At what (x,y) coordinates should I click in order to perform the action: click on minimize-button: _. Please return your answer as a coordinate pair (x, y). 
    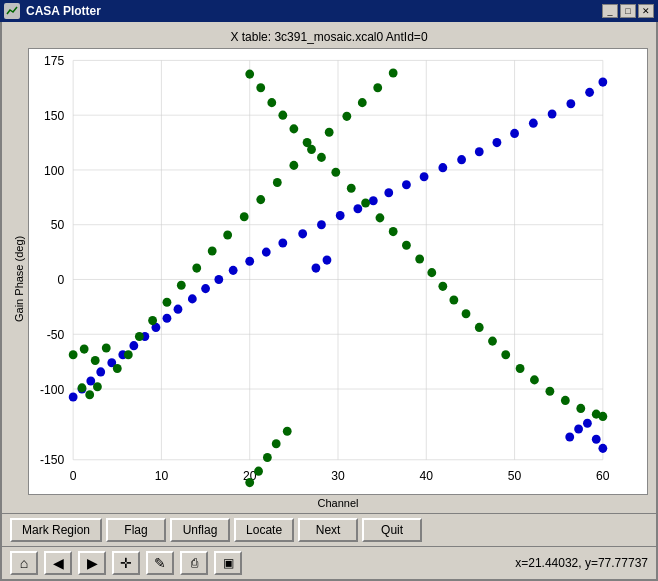
    Looking at the image, I should click on (610, 11).